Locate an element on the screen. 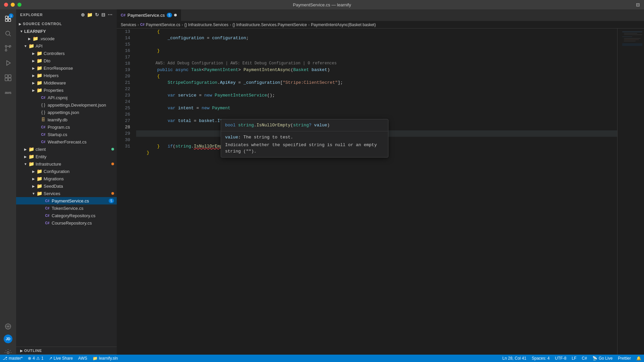 The image size is (644, 362). line-num-24: 24 is located at coordinates (123, 102).